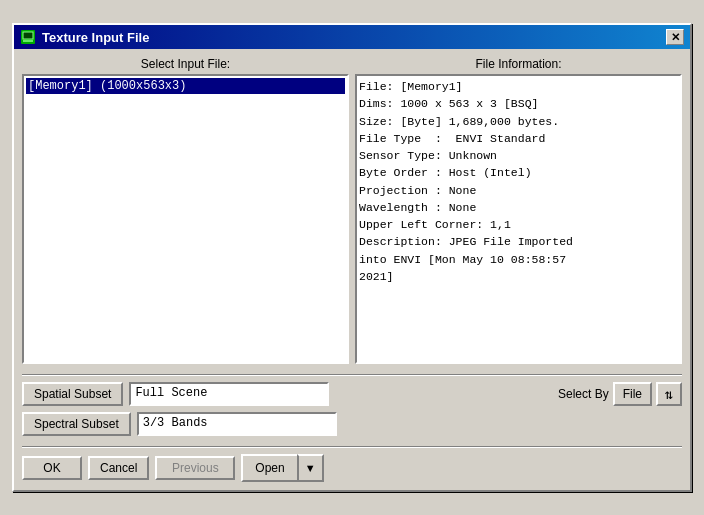 This screenshot has height=515, width=704. Describe the element at coordinates (118, 468) in the screenshot. I see `cancel-button: Cancel` at that location.